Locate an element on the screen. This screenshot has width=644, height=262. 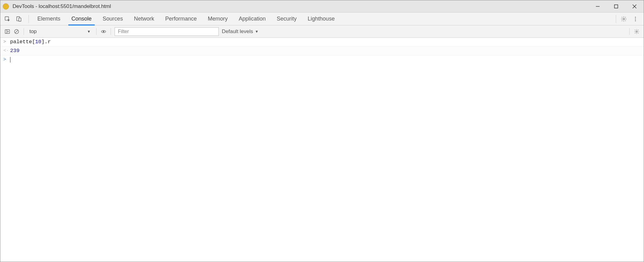
close-button is located at coordinates (635, 6).